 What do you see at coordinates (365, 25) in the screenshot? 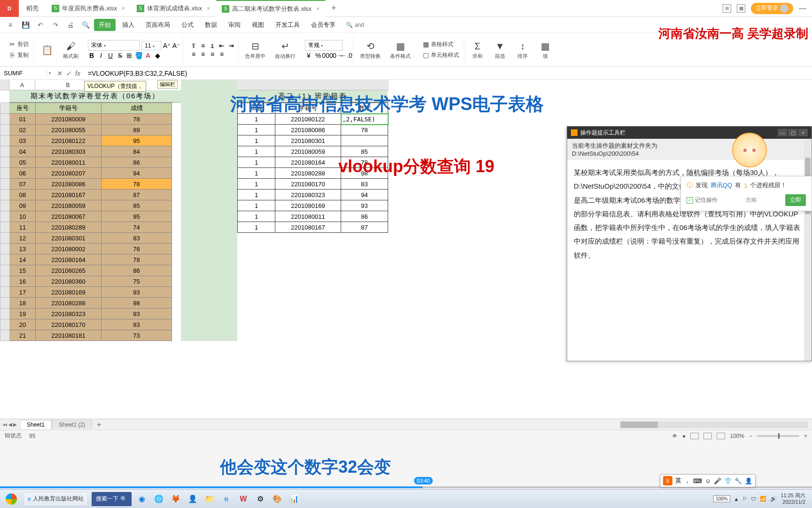
I see `menu-search: 🔍` at bounding box center [365, 25].